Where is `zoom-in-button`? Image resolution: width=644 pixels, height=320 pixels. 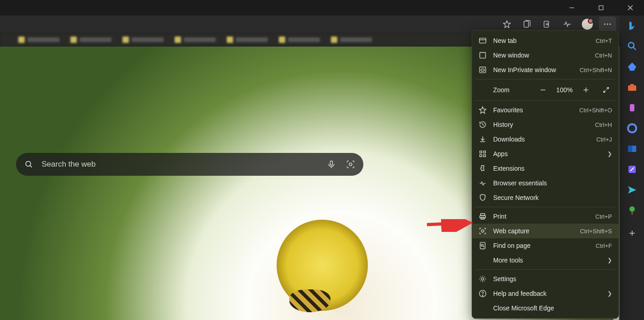
zoom-in-button is located at coordinates (586, 90).